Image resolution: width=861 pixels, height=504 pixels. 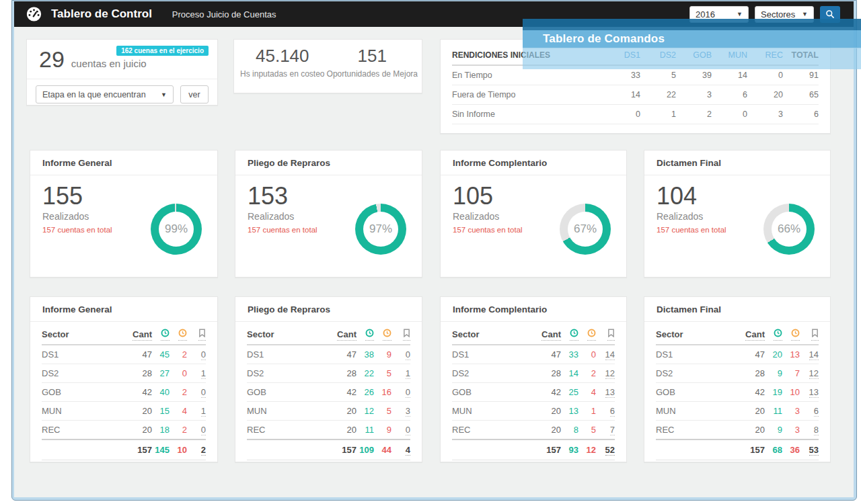 What do you see at coordinates (373, 62) in the screenshot?
I see `improvement-stat: 151 Oportunidades de Mejora` at bounding box center [373, 62].